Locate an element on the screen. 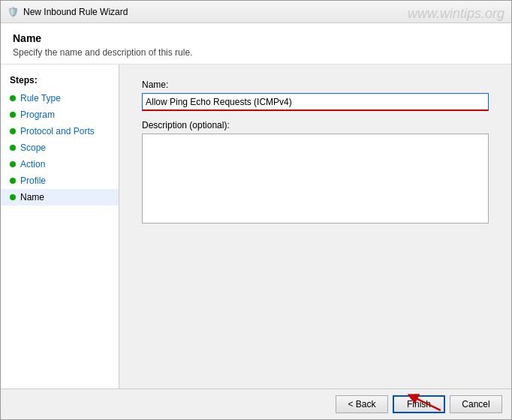 The height and width of the screenshot is (420, 512). sidebar-item-label: Name is located at coordinates (32, 197).